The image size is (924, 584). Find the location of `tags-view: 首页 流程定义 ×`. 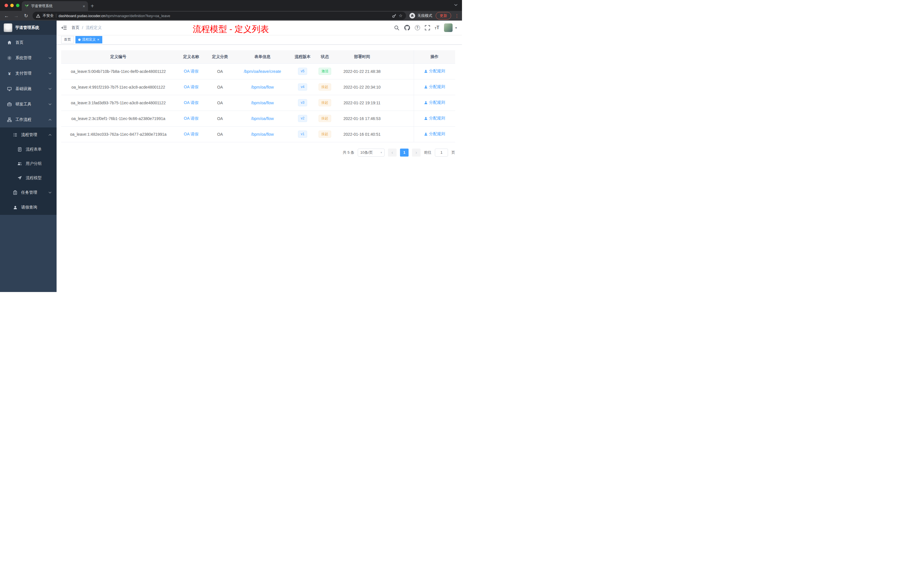

tags-view: 首页 流程定义 × is located at coordinates (259, 40).